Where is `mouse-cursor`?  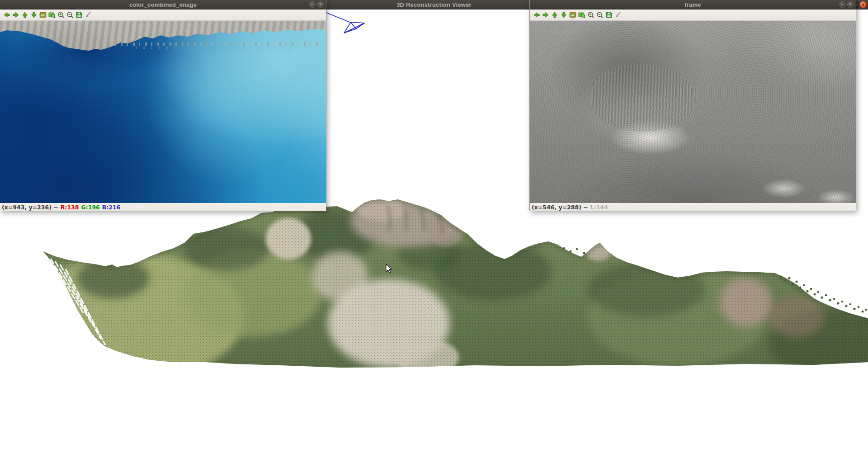 mouse-cursor is located at coordinates (390, 269).